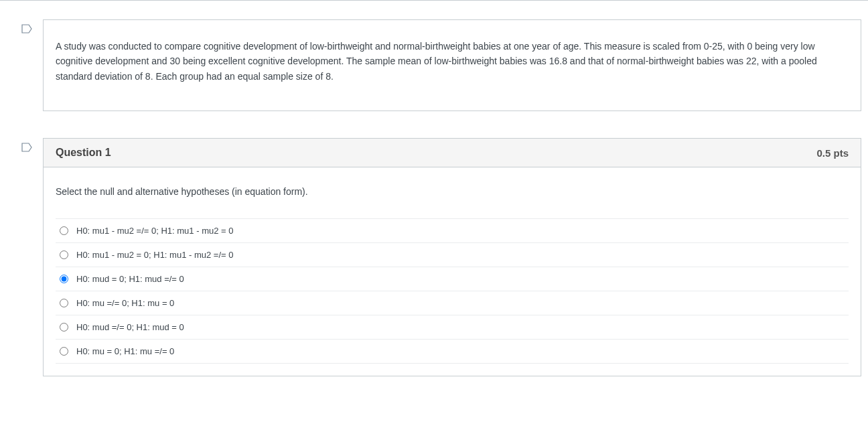 The width and height of the screenshot is (868, 438). Describe the element at coordinates (155, 230) in the screenshot. I see `answer-text: H0: mu1 - mu2 =/= 0; H1: mu1 - mu2 = 0` at that location.